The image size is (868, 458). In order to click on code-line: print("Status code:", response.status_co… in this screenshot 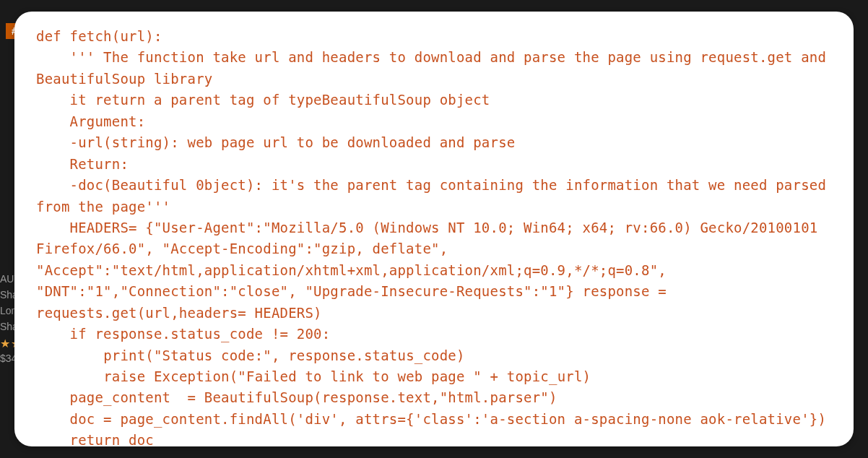, I will do `click(251, 355)`.